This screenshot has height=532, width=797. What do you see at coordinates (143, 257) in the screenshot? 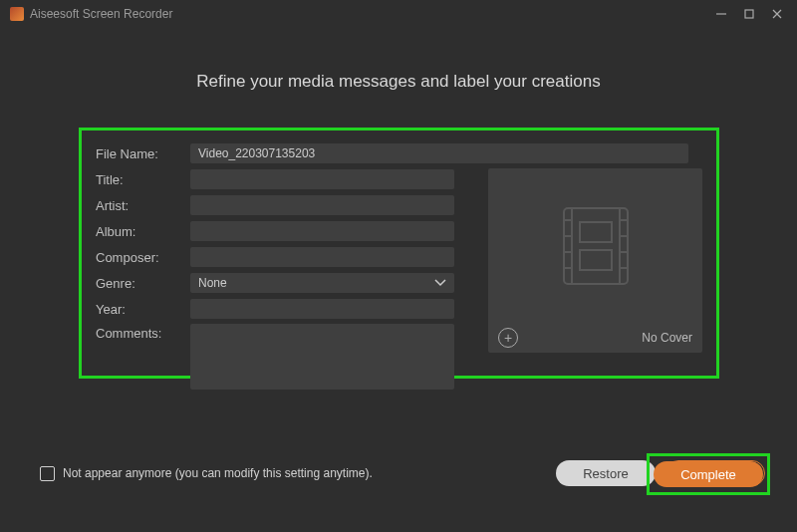
I see `label-composer: Composer:` at bounding box center [143, 257].